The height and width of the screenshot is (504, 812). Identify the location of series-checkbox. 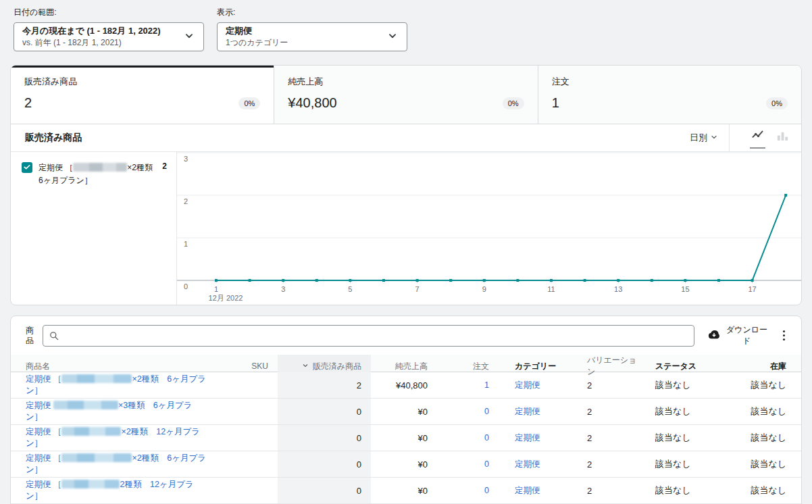
(27, 168).